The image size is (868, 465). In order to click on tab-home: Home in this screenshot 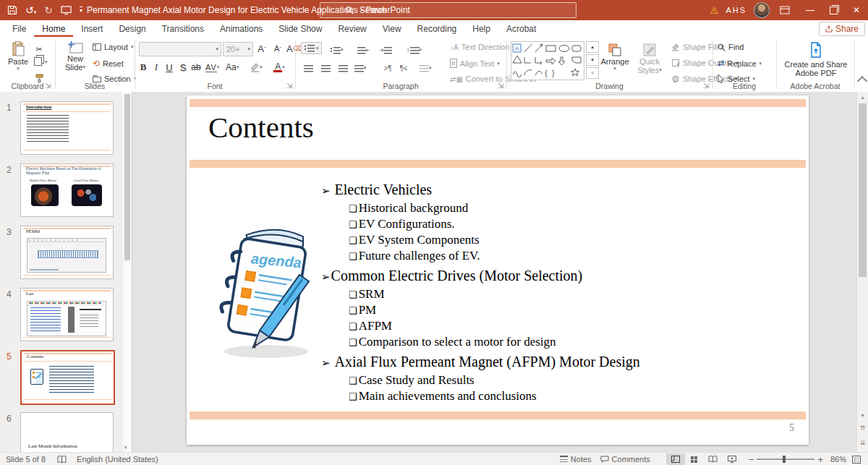, I will do `click(54, 29)`.